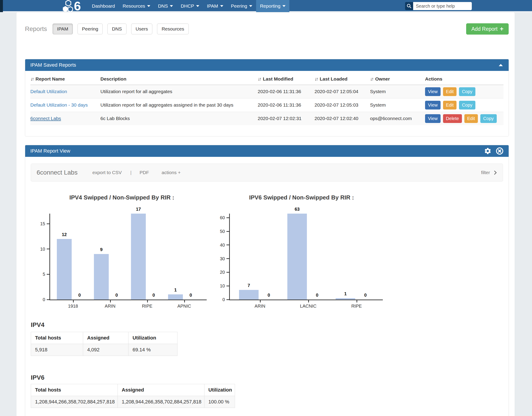  What do you see at coordinates (397, 78) in the screenshot?
I see `column-header-owner: ↓↑Owner` at bounding box center [397, 78].